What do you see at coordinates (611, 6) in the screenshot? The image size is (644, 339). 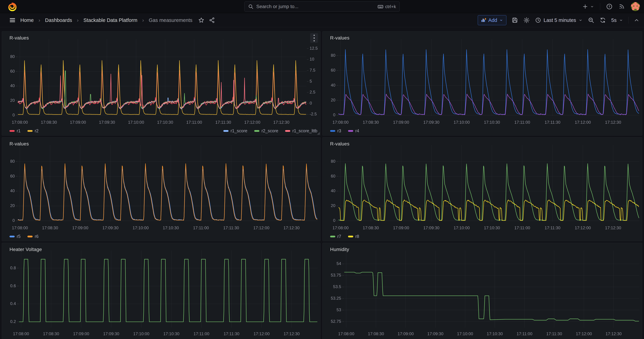 I see `topbar-actions: ?` at bounding box center [611, 6].